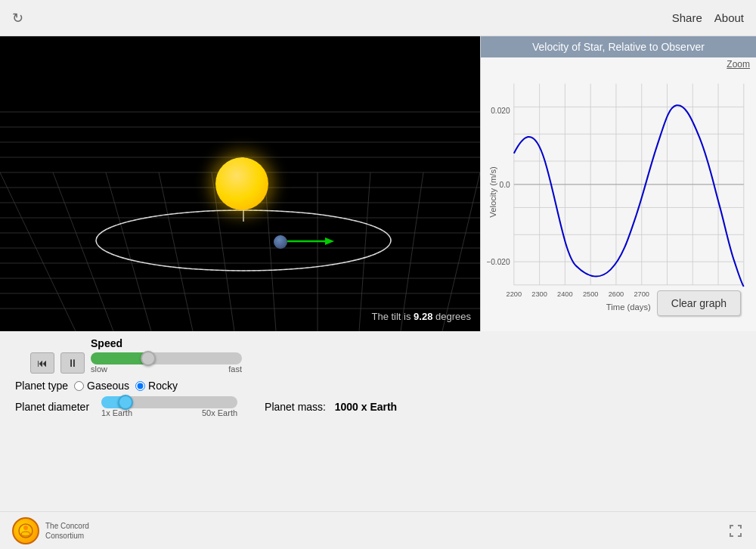  What do you see at coordinates (736, 531) in the screenshot?
I see `fullscreen-icon-svg` at bounding box center [736, 531].